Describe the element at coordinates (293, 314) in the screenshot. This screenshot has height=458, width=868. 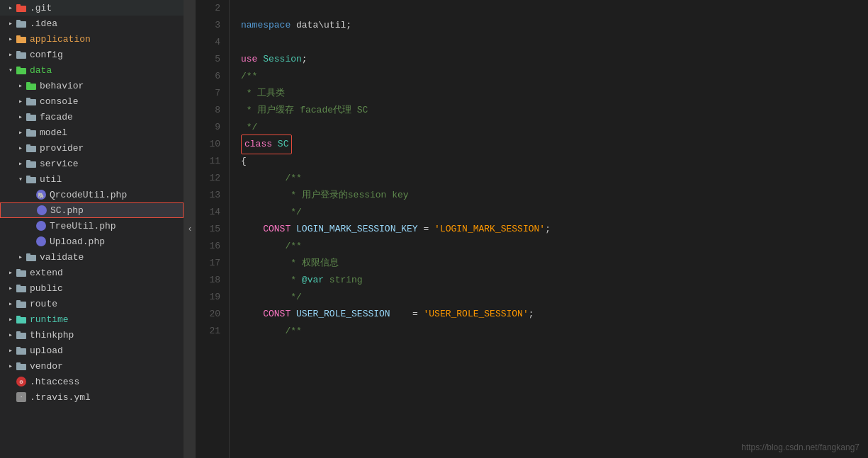
I see `code-text` at that location.